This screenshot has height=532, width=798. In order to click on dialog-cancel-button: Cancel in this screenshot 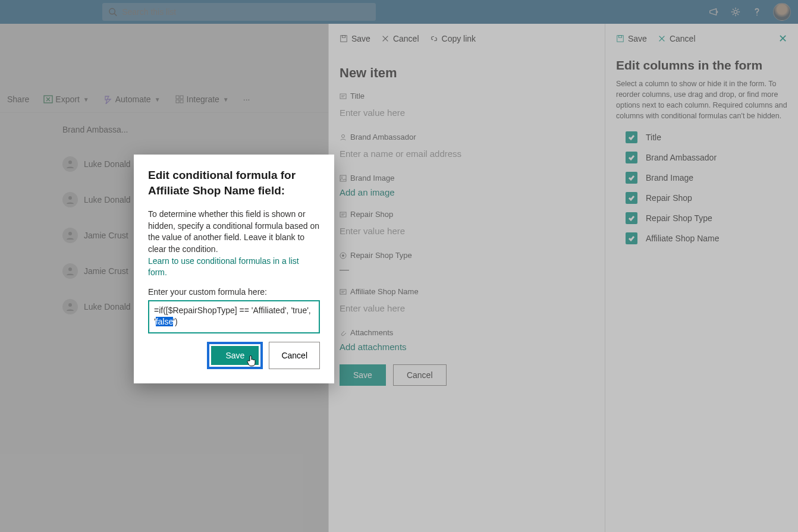, I will do `click(294, 355)`.